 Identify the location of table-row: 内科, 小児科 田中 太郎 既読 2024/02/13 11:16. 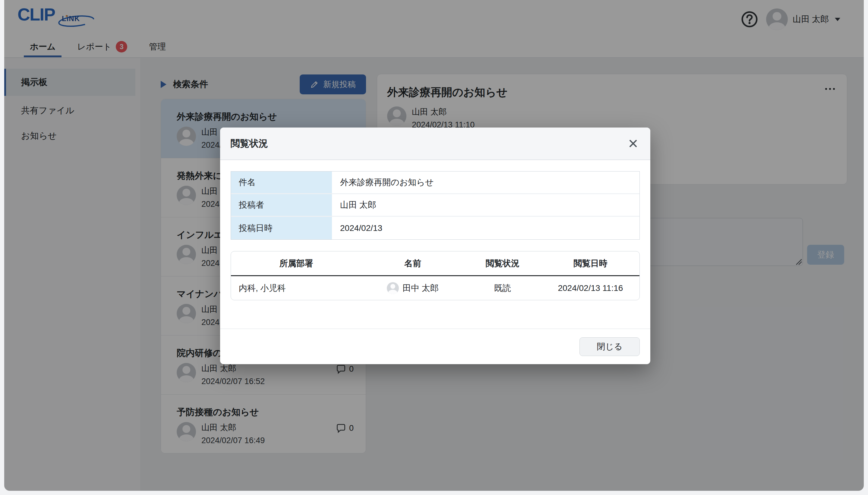
(435, 288).